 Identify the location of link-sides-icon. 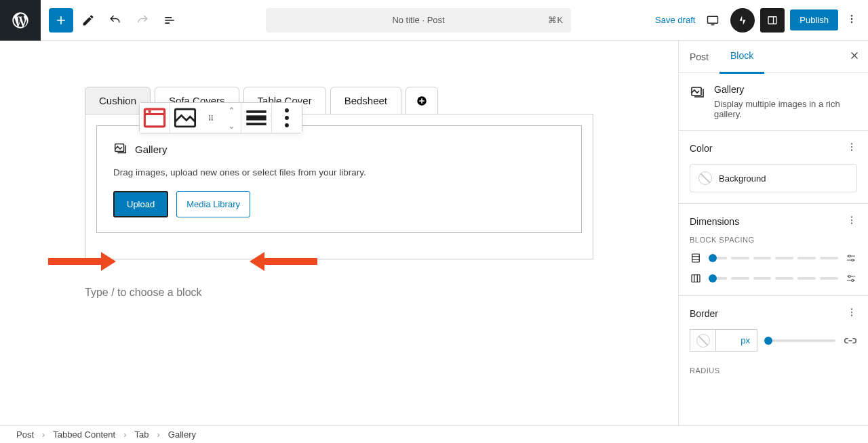
(850, 341).